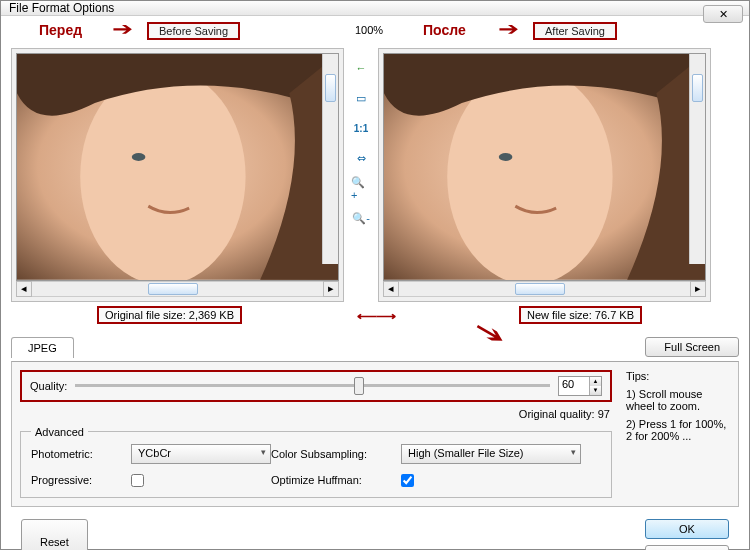  I want to click on original-size-box: Original file size: 2,369 KB, so click(170, 315).